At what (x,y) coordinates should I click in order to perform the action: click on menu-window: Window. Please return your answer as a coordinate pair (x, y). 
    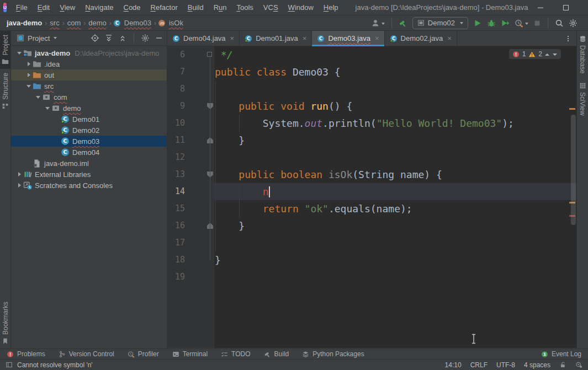
    Looking at the image, I should click on (301, 8).